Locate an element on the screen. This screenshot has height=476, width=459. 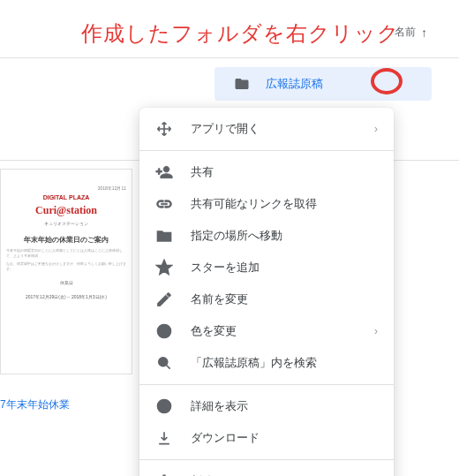
document-caption: 7年末年始休業 is located at coordinates (66, 404).